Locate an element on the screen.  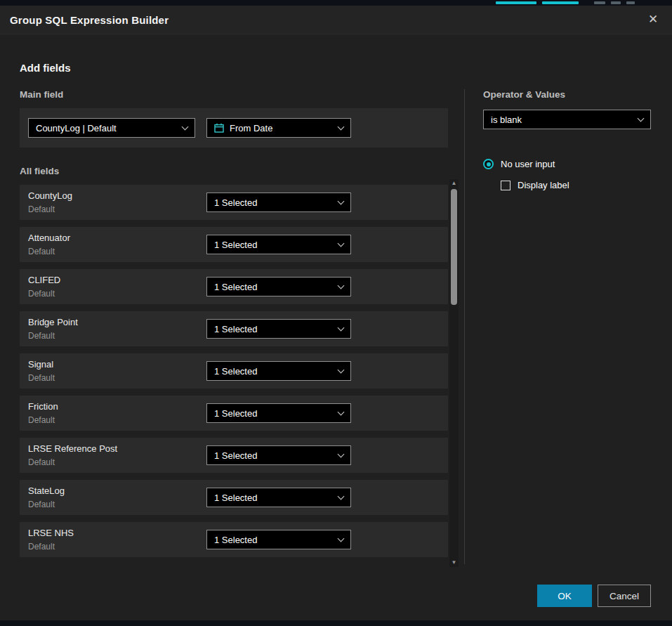
field-name: LRSE NHS is located at coordinates (117, 533).